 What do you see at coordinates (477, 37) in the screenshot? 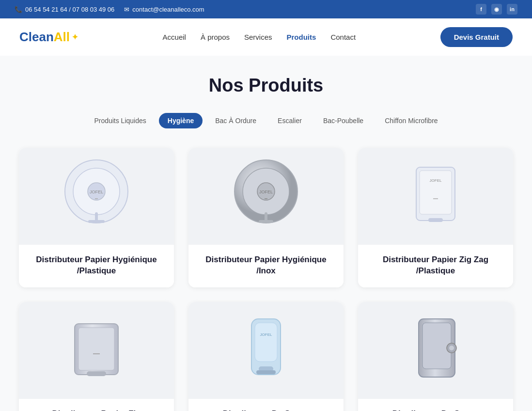
I see `devis-button: Devis Gratuit` at bounding box center [477, 37].